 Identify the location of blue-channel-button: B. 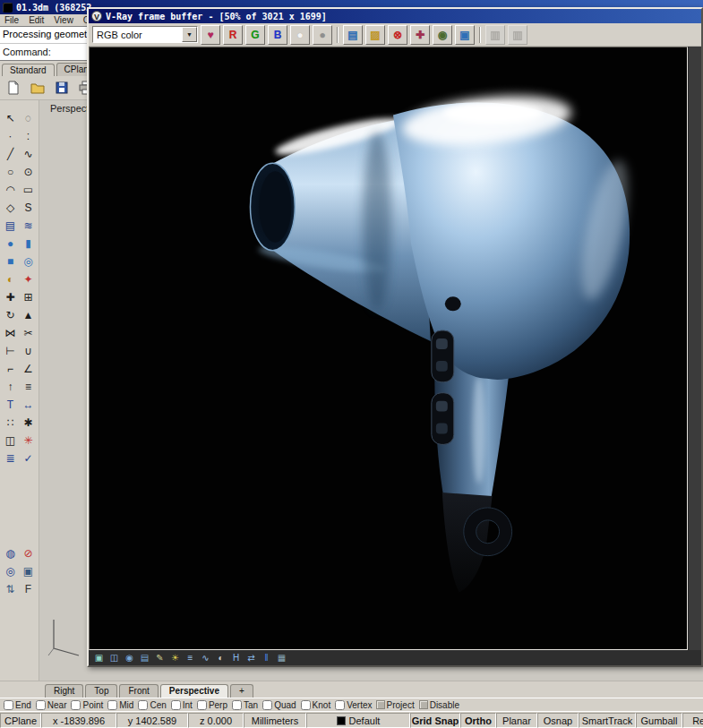
(278, 35).